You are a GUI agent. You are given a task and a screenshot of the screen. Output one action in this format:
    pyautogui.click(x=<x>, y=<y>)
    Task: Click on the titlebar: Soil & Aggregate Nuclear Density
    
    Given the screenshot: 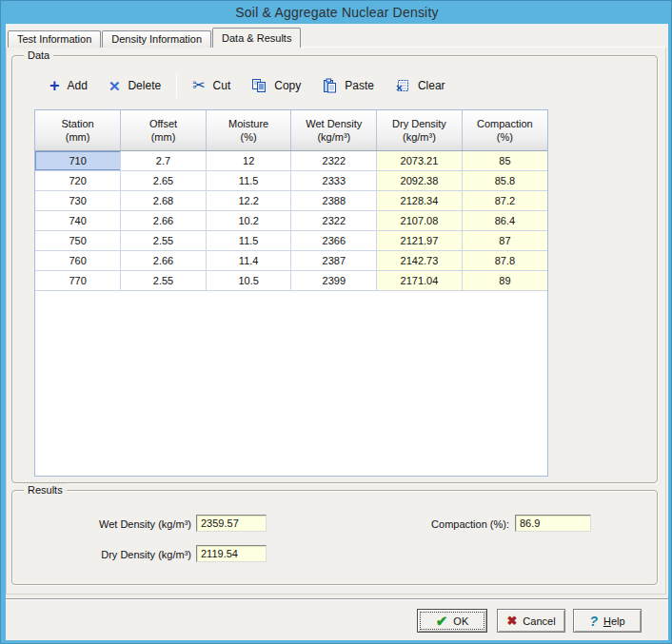 What is the action you would take?
    pyautogui.click(x=337, y=12)
    